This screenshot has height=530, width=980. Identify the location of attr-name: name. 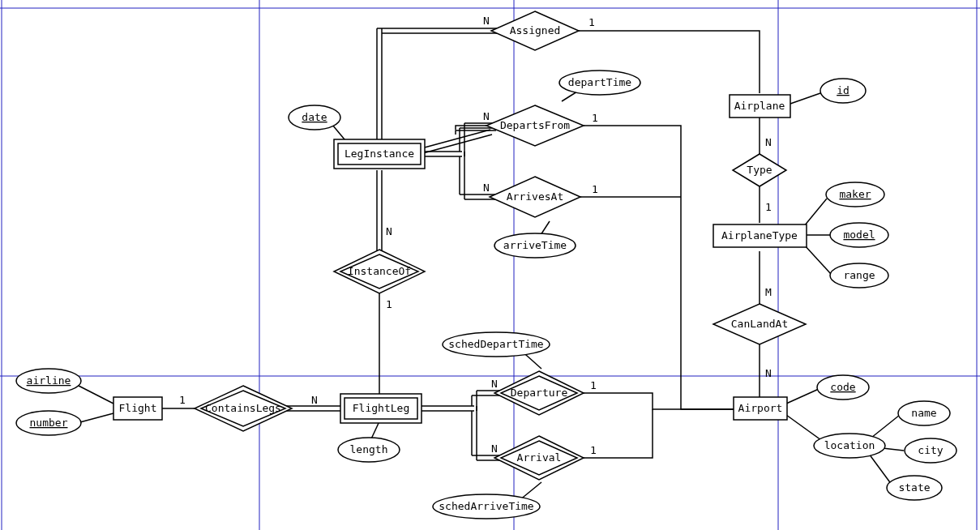
(924, 413).